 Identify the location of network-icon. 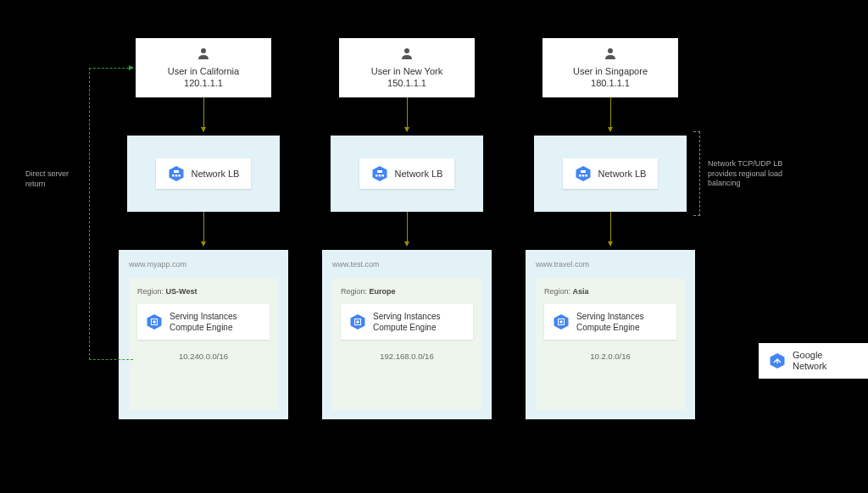
(777, 361).